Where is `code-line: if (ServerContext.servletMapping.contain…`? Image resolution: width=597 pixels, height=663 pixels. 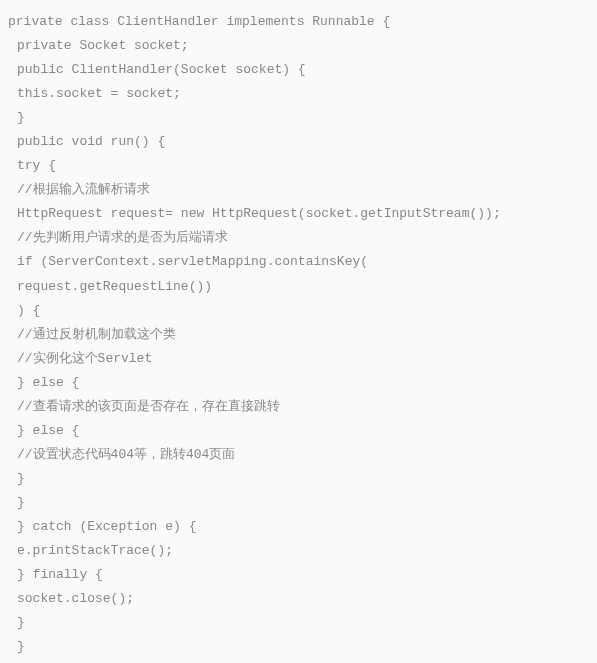
code-line: if (ServerContext.servletMapping.contain… is located at coordinates (298, 262).